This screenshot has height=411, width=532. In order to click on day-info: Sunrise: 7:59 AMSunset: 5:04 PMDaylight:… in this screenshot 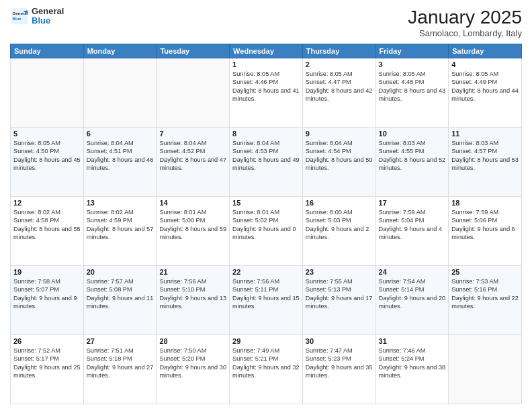, I will do `click(412, 225)`.